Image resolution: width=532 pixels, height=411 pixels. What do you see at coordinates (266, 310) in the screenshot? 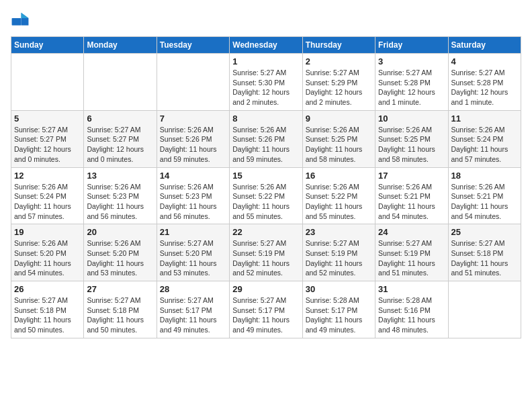
I see `calendar-week-5: 26Sunrise: 5:27 AM Sunset: 5:18 PM Dayli…` at bounding box center [266, 310].